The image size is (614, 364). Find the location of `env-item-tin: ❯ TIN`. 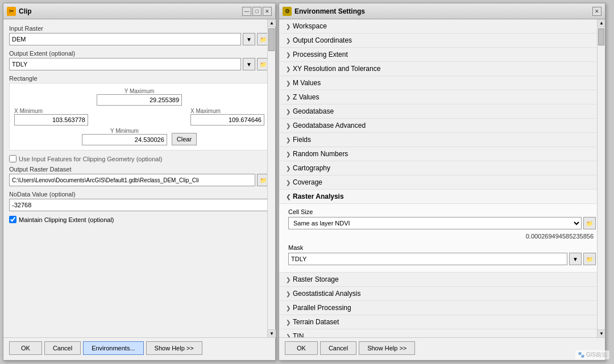

env-item-tin: ❯ TIN is located at coordinates (442, 333).